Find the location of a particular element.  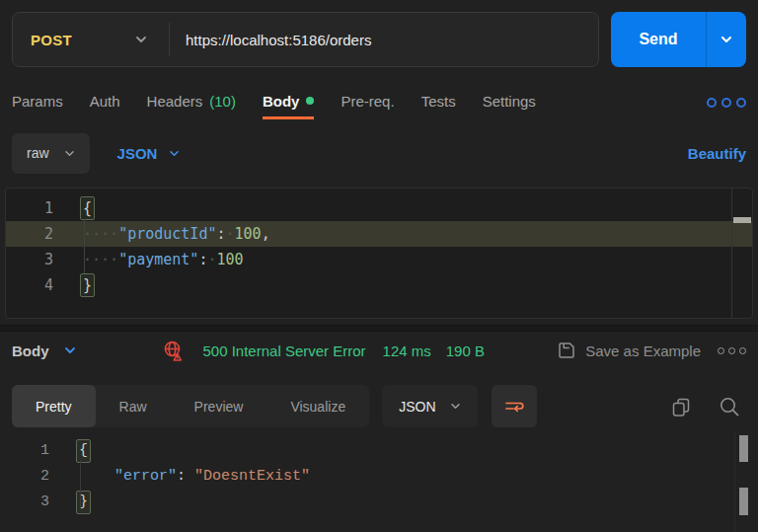

response-body-dropdown-icon is located at coordinates (70, 350).